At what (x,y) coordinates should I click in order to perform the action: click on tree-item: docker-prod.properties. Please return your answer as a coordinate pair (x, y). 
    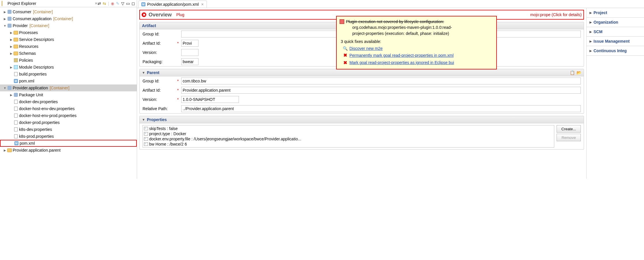
    Looking at the image, I should click on (68, 123).